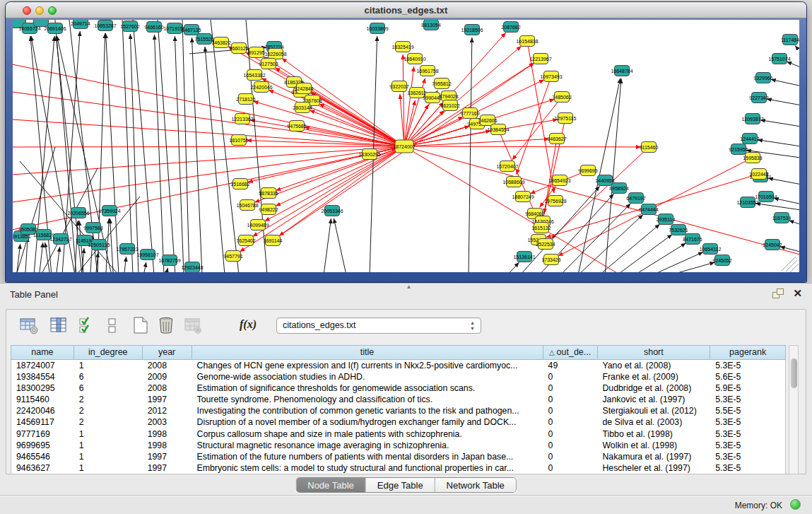 The width and height of the screenshot is (812, 514). I want to click on network-node: 18807249, so click(523, 197).